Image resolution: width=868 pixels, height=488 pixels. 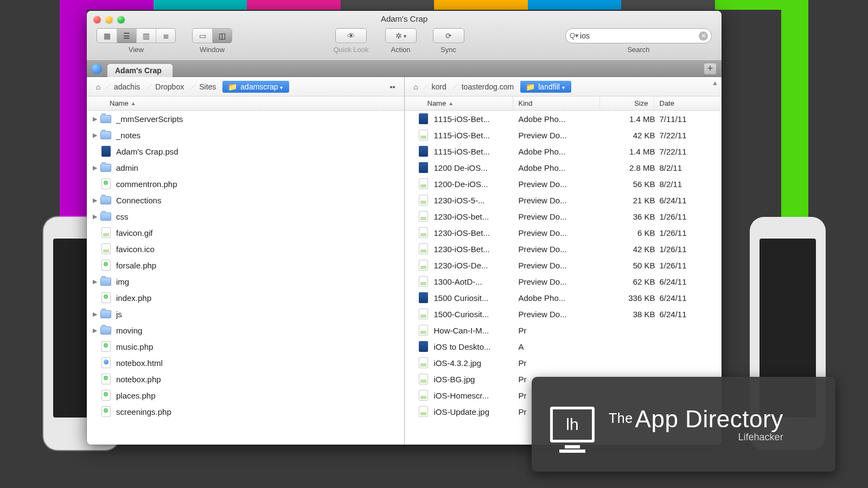 What do you see at coordinates (401, 36) in the screenshot?
I see `action-button: ✲▾` at bounding box center [401, 36].